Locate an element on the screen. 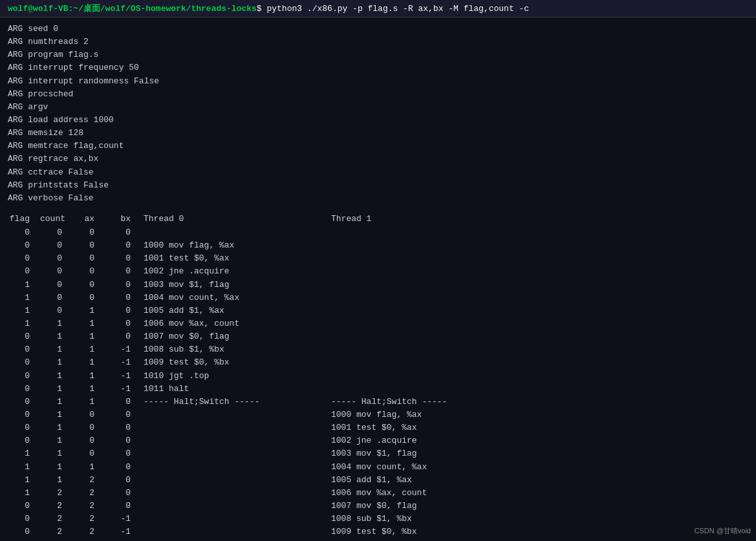 This screenshot has width=756, height=541. arg-line: ARG interrupt frequency 50 is located at coordinates (378, 68).